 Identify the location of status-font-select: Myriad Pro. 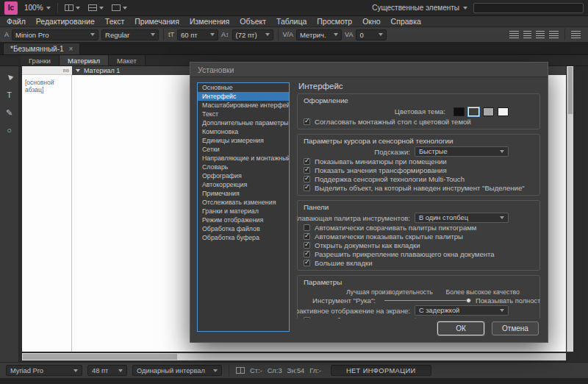
(44, 371).